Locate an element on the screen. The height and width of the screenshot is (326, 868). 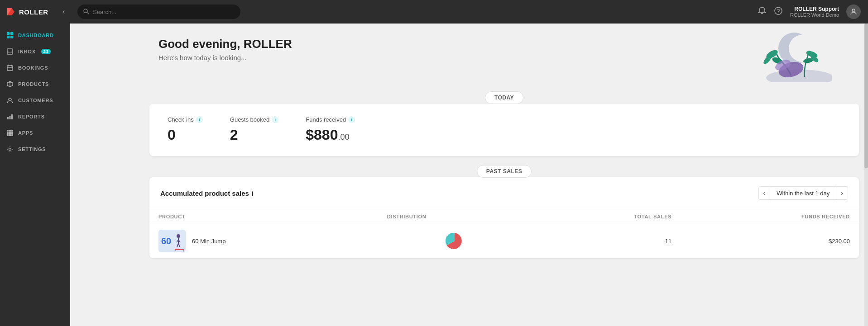
past-sales-pill-wrapper: PAST SALES is located at coordinates (504, 171).